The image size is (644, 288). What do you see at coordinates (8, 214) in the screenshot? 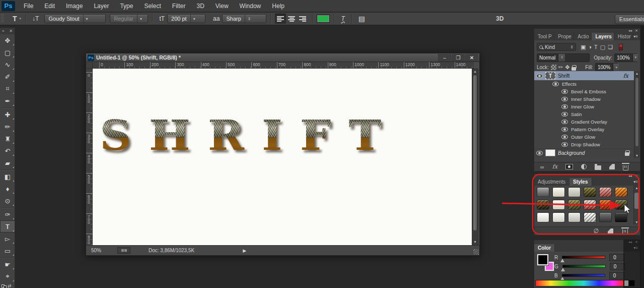
I see `pen-tool: ✑` at bounding box center [8, 214].